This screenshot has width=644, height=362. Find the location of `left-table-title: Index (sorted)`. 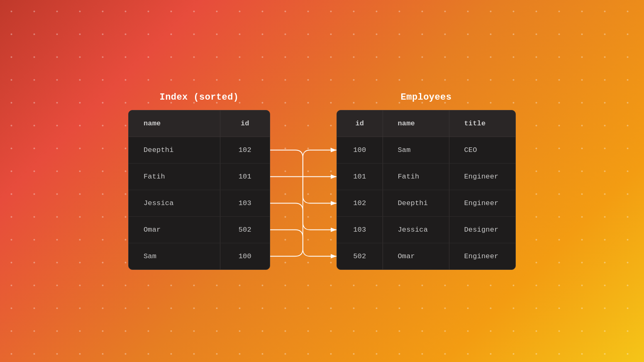

left-table-title: Index (sorted) is located at coordinates (199, 97).